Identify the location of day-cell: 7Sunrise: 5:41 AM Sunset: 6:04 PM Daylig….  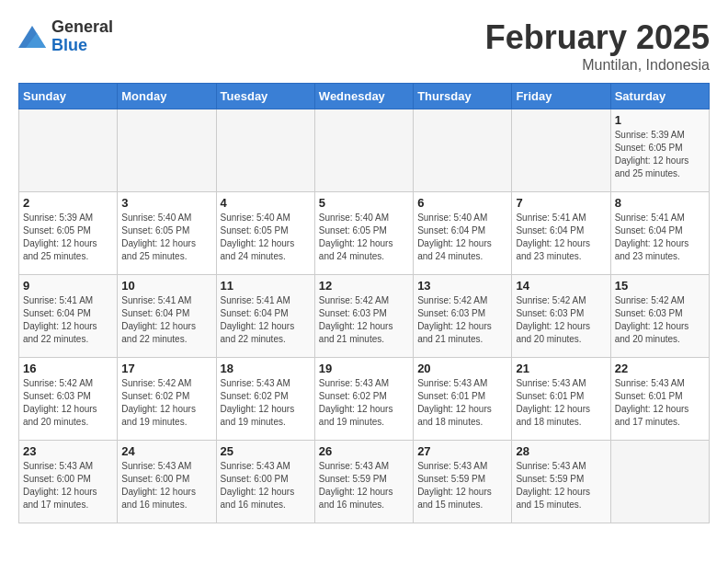
(561, 234).